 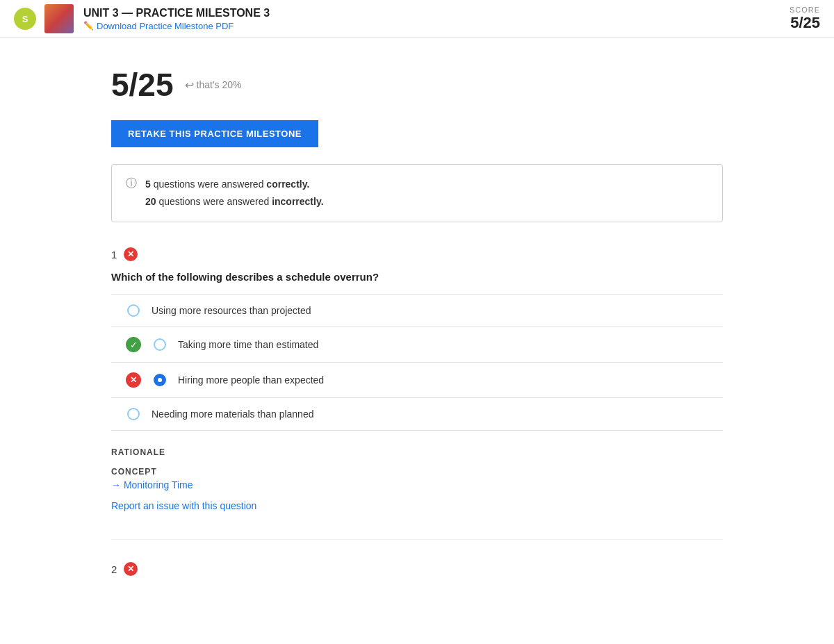 I want to click on page-title: UNIT 3 — PRACTICE MILESTONE 3, so click(x=436, y=13).